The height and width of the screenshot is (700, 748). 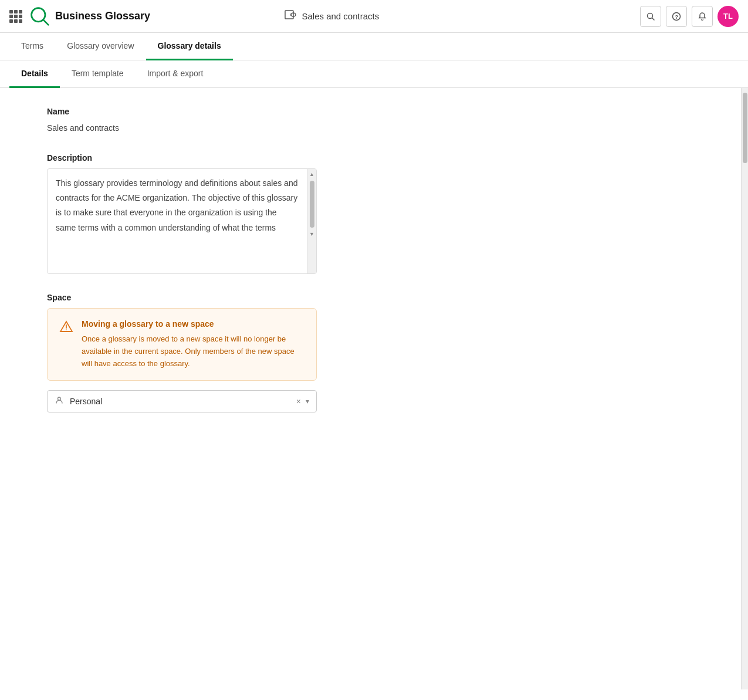 What do you see at coordinates (312, 174) in the screenshot?
I see `description-scroll-up: ▲` at bounding box center [312, 174].